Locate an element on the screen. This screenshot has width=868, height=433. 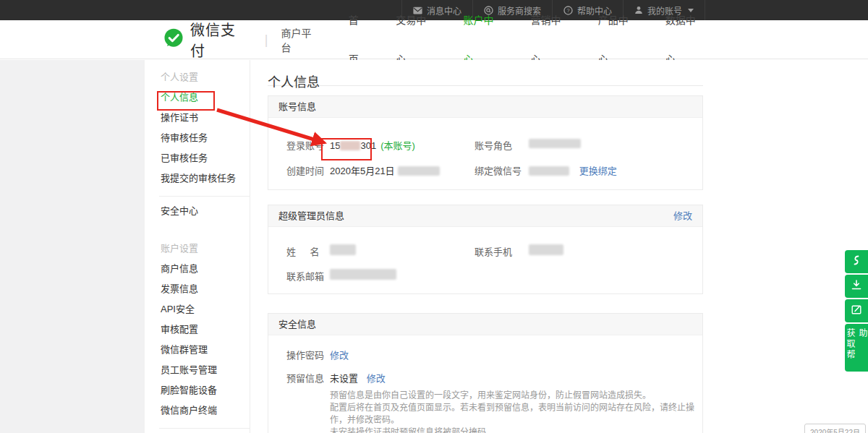
hotline-icon is located at coordinates (856, 262).